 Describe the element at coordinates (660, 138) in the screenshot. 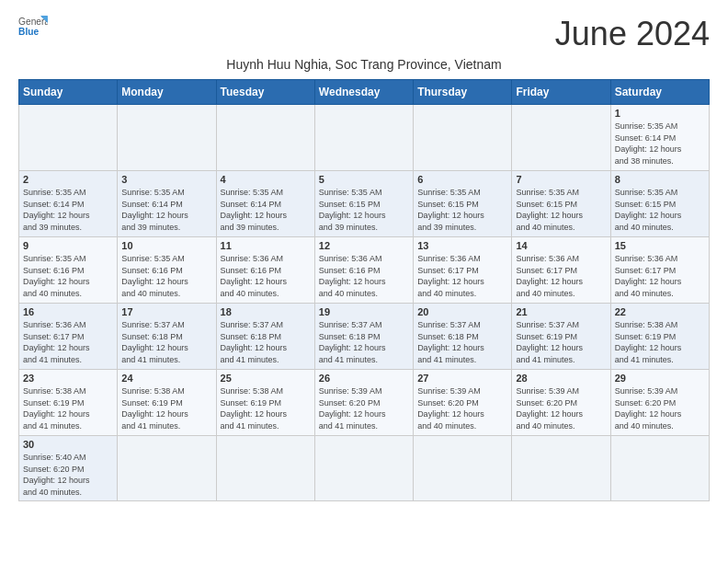

I see `calendar-day-cell: 1Sunrise: 5:35 AM Sunset: 6:14 PM Daylig…` at that location.